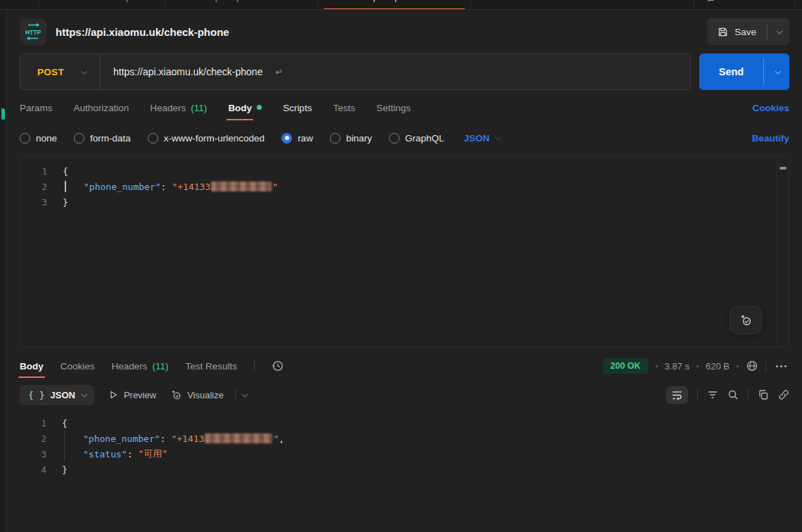  I want to click on url-input: https://api.xiaomu.uk/check-phone ↵, so click(395, 72).